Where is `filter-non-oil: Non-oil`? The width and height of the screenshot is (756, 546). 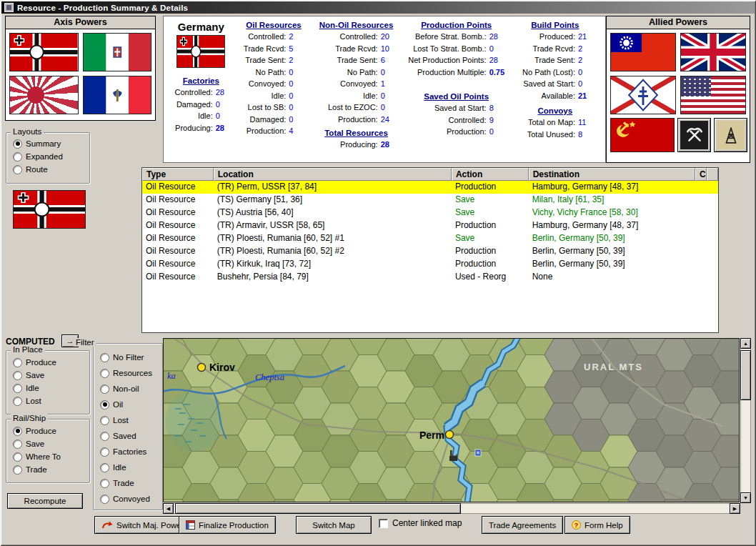 filter-non-oil: Non-oil is located at coordinates (128, 389).